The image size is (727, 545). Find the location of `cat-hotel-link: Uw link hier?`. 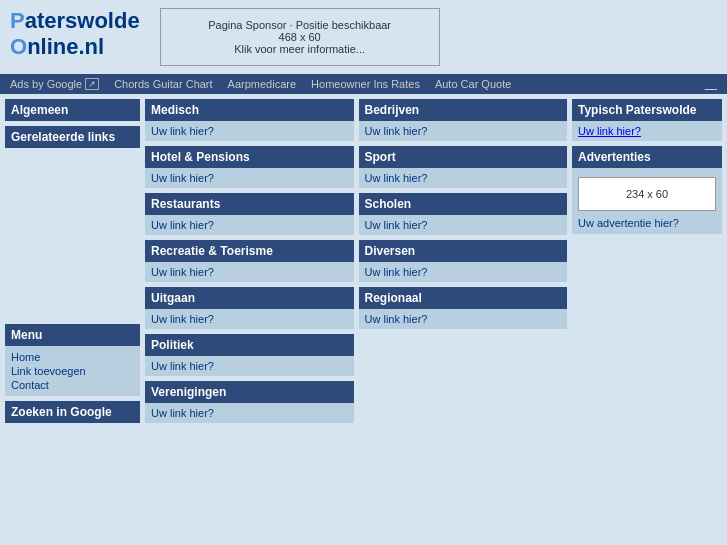

cat-hotel-link: Uw link hier? is located at coordinates (182, 178).